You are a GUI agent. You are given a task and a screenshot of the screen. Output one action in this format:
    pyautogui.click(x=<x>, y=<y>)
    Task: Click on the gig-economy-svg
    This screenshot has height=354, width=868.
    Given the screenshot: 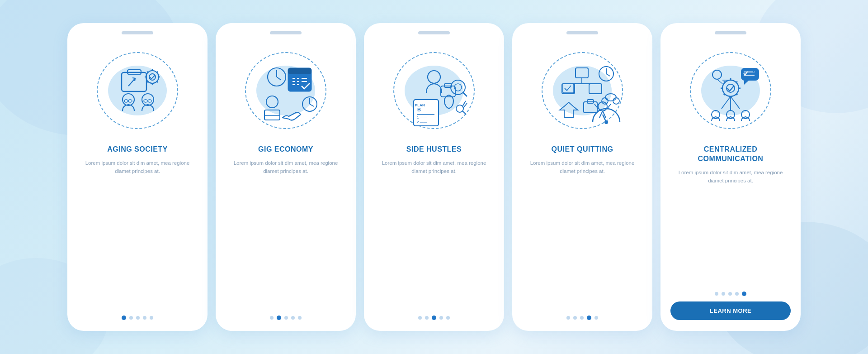 What is the action you would take?
    pyautogui.click(x=286, y=91)
    